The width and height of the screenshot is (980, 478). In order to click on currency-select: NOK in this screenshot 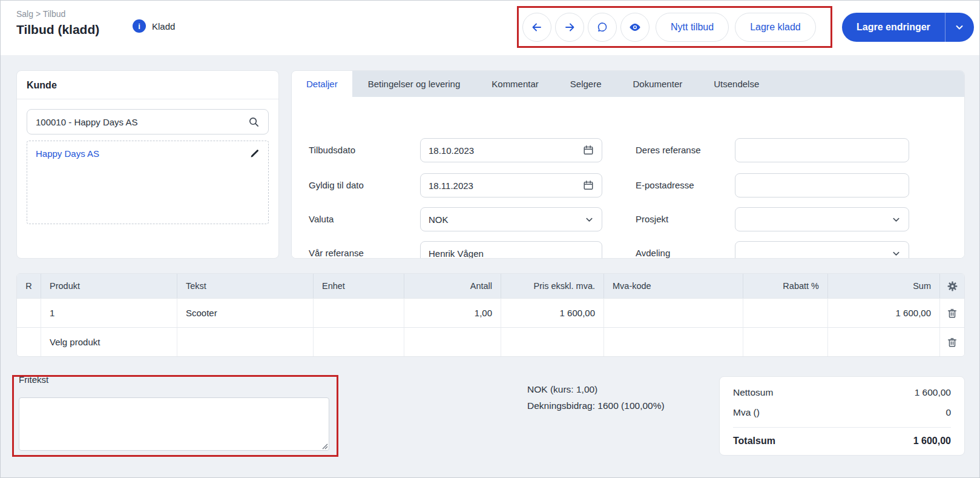, I will do `click(511, 219)`.